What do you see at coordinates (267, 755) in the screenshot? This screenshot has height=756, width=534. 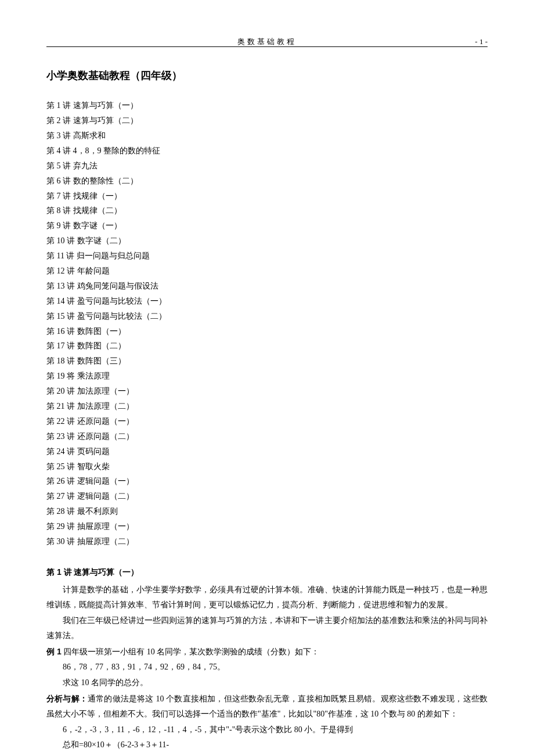 I see `analysis-line: ＝800＋9＝809。` at bounding box center [267, 755].